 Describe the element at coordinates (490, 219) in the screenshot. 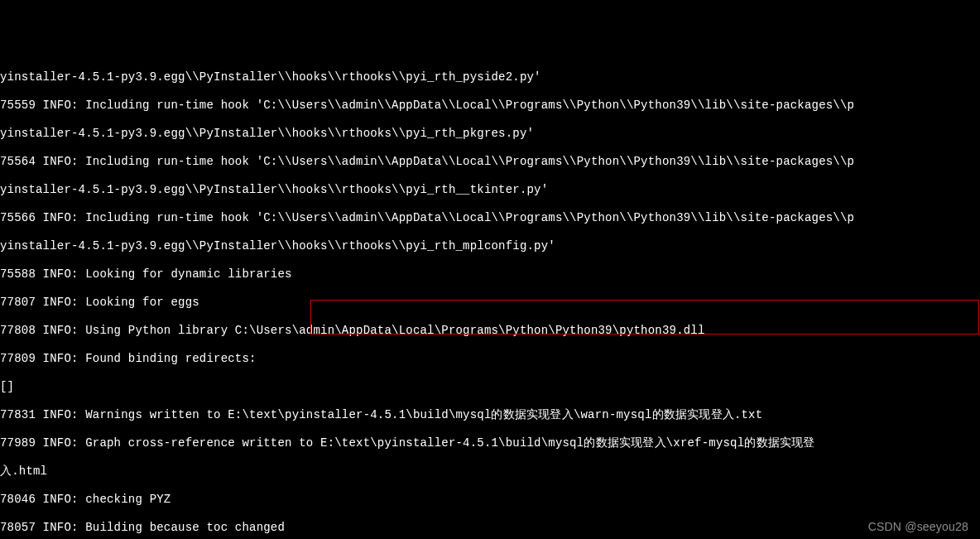

I see `log-line: 75566 INFO: Including run-time hook 'C:\…` at that location.